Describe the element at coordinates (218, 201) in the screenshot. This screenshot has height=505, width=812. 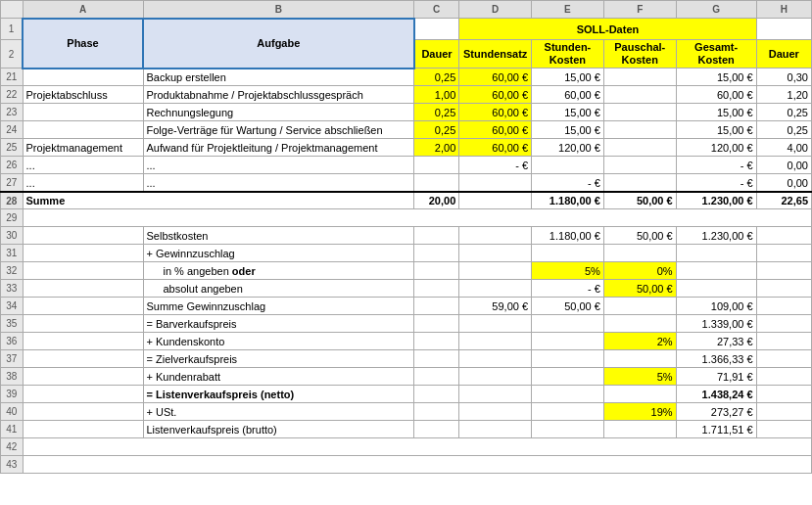
I see `summe-label: Summe` at that location.